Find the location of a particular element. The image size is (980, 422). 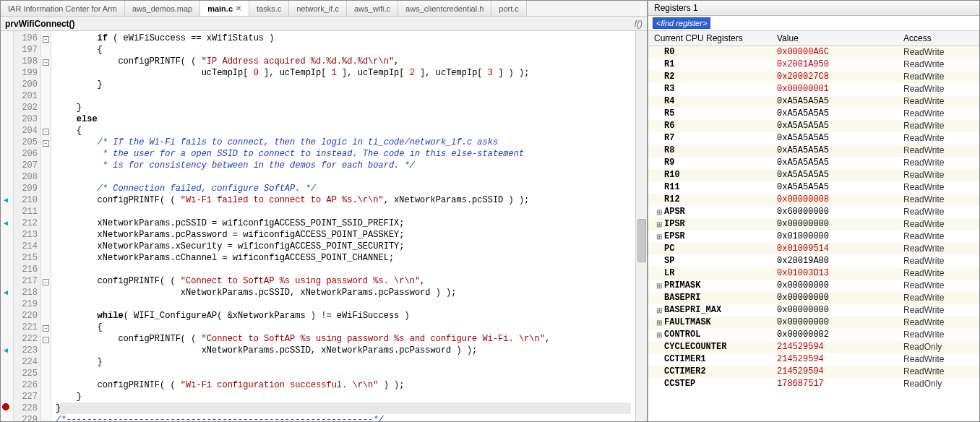

register-row-CYCLECOUNTER: CYCLECOUNTER214529594ReadOnly is located at coordinates (814, 347).